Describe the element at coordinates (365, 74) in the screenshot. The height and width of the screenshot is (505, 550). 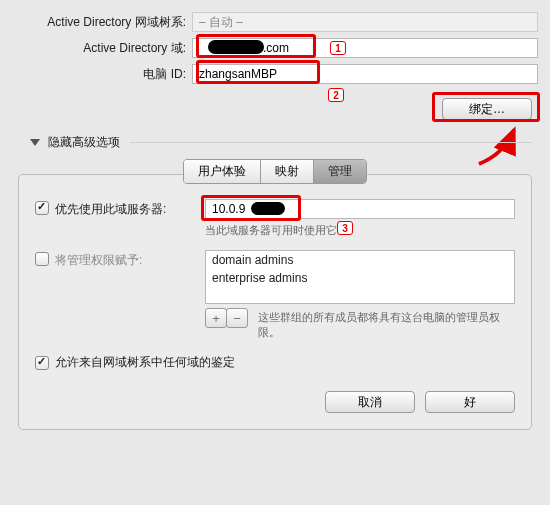
I see `computer-input` at that location.